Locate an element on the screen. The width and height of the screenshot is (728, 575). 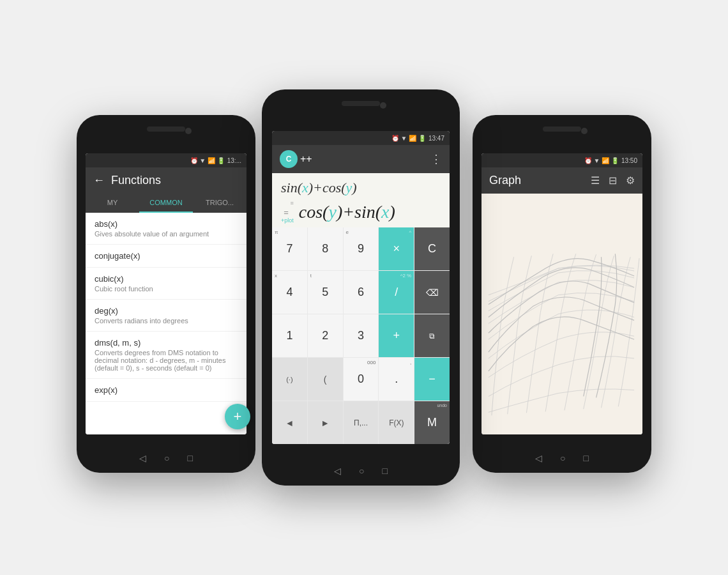
right-recents-btn: □ is located at coordinates (586, 458).